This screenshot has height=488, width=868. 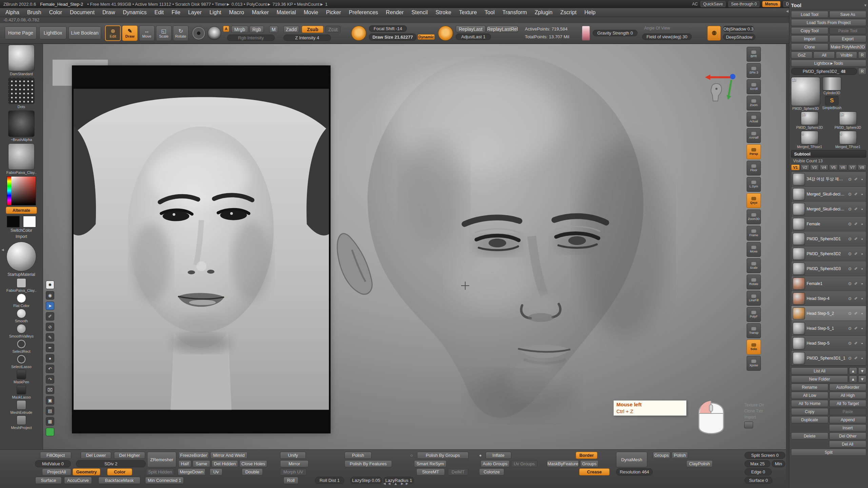 What do you see at coordinates (159, 13) in the screenshot?
I see `menu-edit: Edit` at bounding box center [159, 13].